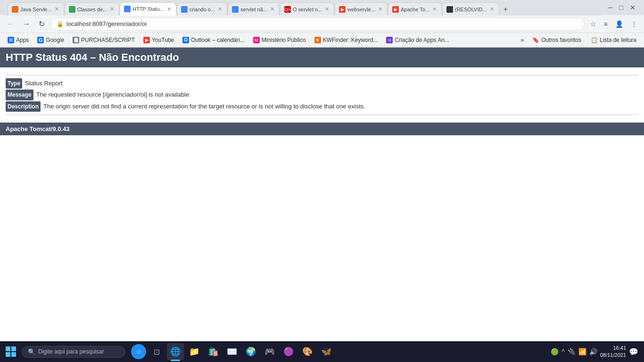  Describe the element at coordinates (72, 9) in the screenshot. I see `tab-icon-classes` at that location.